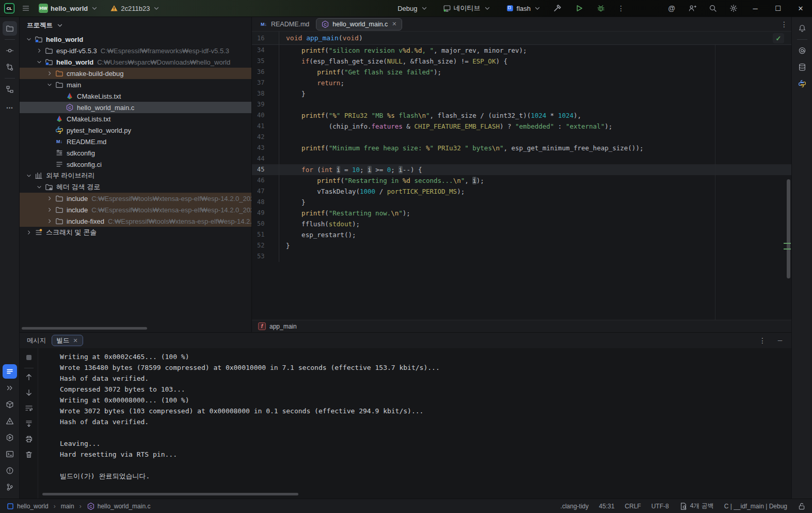 The height and width of the screenshot is (513, 812). What do you see at coordinates (10, 454) in the screenshot?
I see `tool-strip-button-terminal-tool` at bounding box center [10, 454].